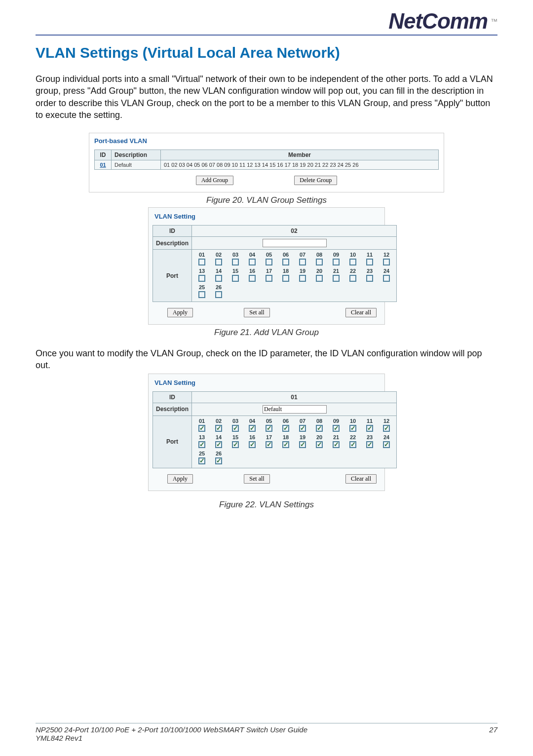 The width and height of the screenshot is (533, 756). Describe the element at coordinates (235, 271) in the screenshot. I see `port-number-label: 15` at that location.